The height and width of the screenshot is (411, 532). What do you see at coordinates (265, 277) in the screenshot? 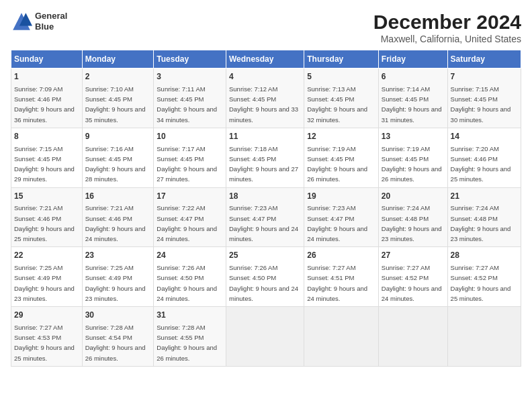
I see `calendar-cell: 25 Sunrise: 7:26 AMSunset: 4:50 PMDaylig…` at bounding box center [265, 277].